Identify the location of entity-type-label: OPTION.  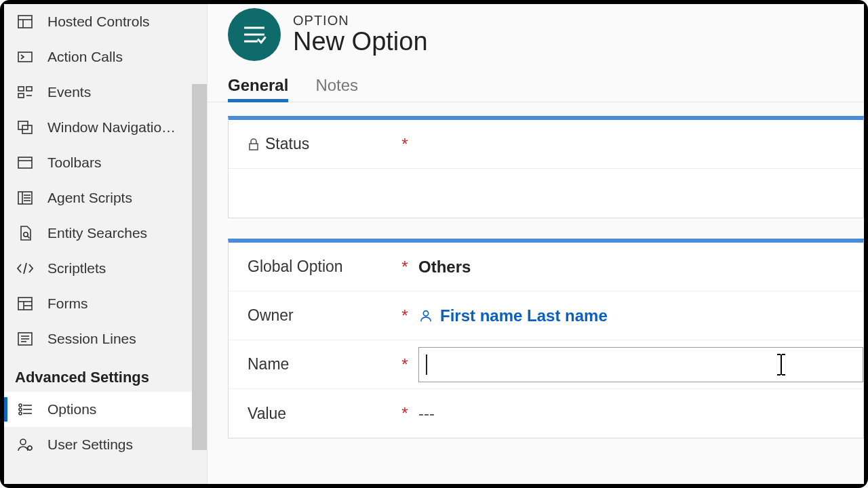
(361, 20).